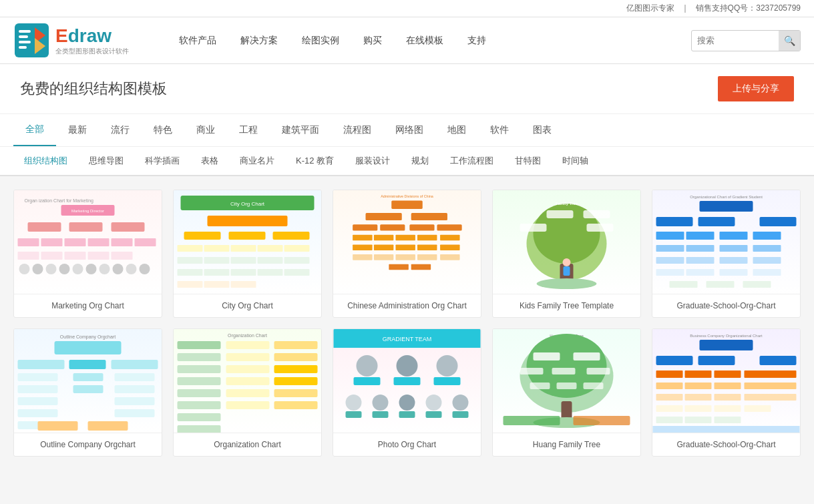 Image resolution: width=814 pixels, height=504 pixels. Describe the element at coordinates (357, 130) in the screenshot. I see `filter-tab-flowchart: 流程图` at that location.